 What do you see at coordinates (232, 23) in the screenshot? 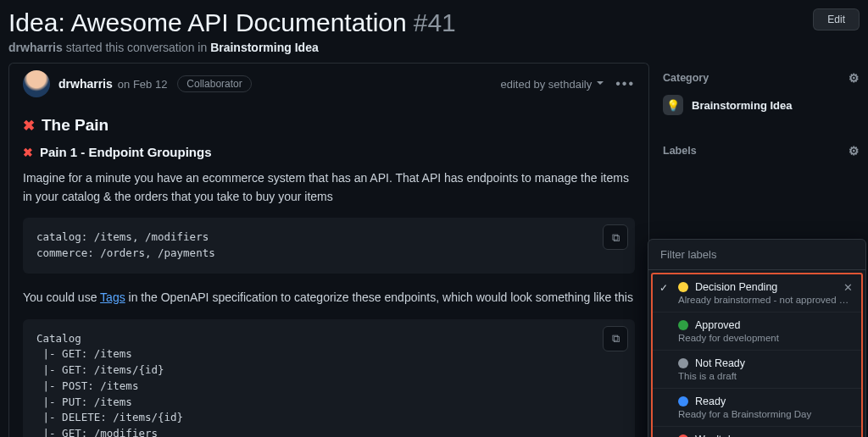
I see `discussion-title-line: Idea: Awesome API Documentation #41` at bounding box center [232, 23].